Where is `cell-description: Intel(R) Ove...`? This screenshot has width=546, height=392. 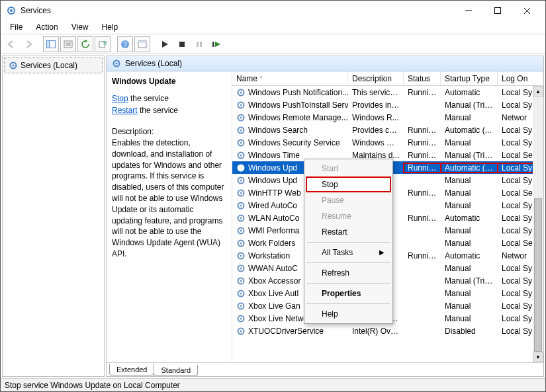
cell-description: Intel(R) Ove... is located at coordinates (376, 331).